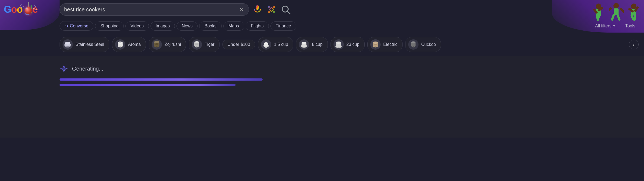 Image resolution: width=644 pixels, height=181 pixels. Describe the element at coordinates (423, 45) in the screenshot. I see `chip-cuckoo: Cuckoo` at that location.